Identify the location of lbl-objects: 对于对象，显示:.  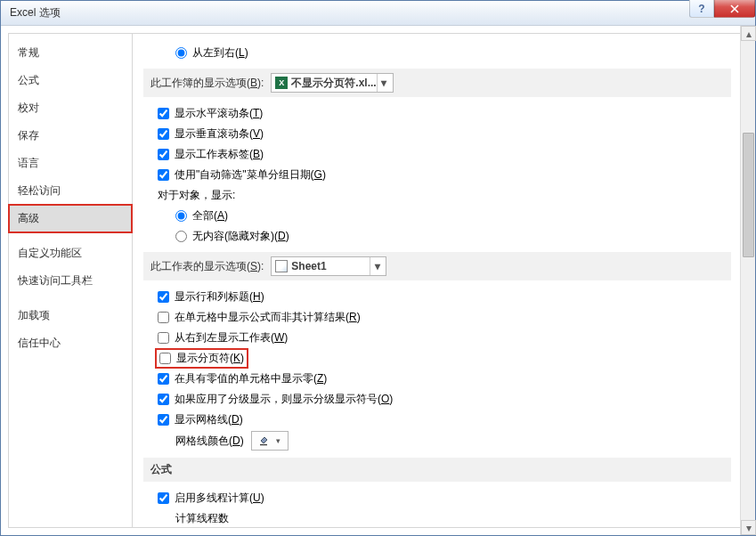
(196, 196).